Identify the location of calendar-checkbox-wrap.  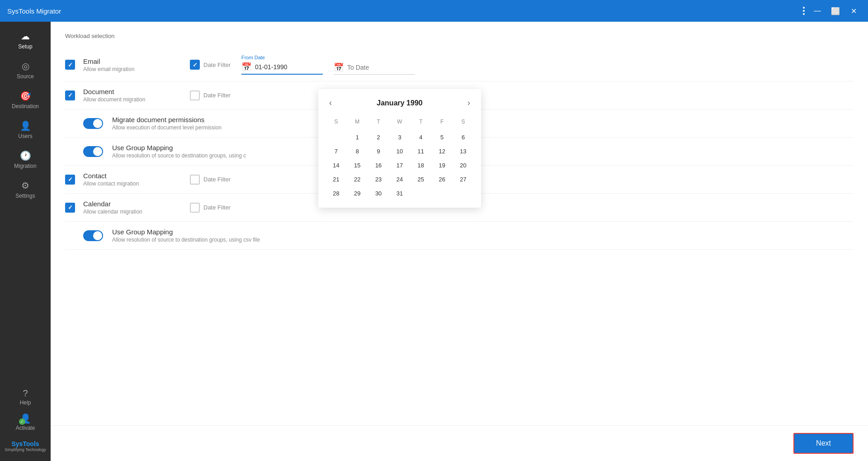
(74, 208).